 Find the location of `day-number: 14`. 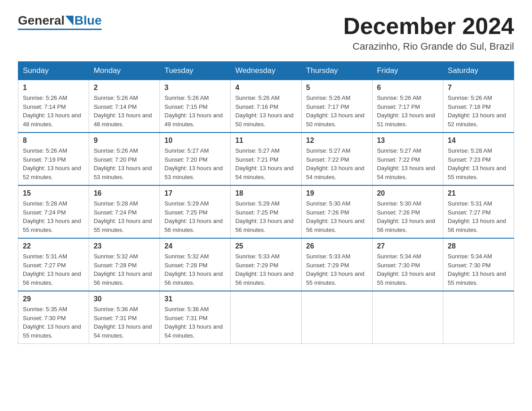

day-number: 14 is located at coordinates (478, 141).